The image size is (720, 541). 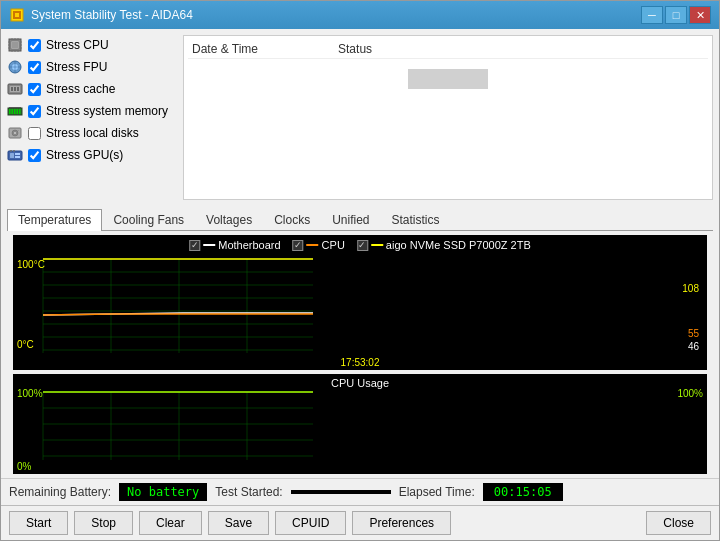 I want to click on tab-cooling: Cooling Fans, so click(x=148, y=220).